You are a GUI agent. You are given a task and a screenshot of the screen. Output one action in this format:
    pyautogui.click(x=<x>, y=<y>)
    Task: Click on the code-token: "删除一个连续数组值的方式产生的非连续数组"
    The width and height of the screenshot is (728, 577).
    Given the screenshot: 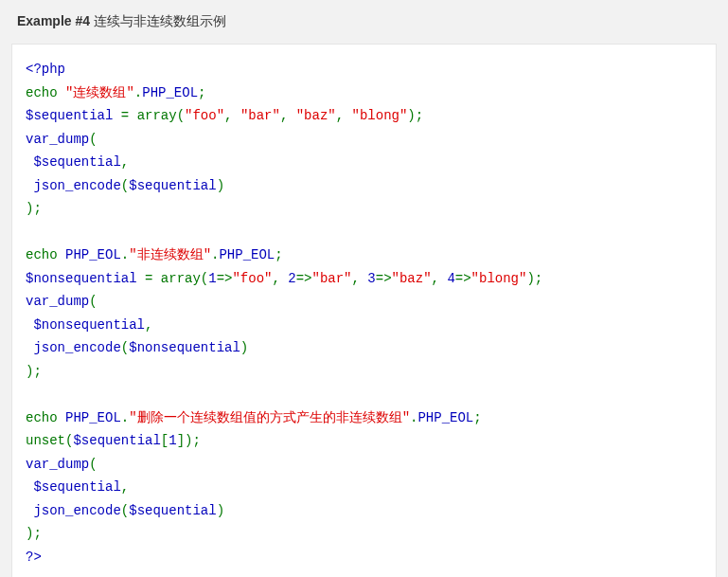 What is the action you would take?
    pyautogui.click(x=269, y=418)
    